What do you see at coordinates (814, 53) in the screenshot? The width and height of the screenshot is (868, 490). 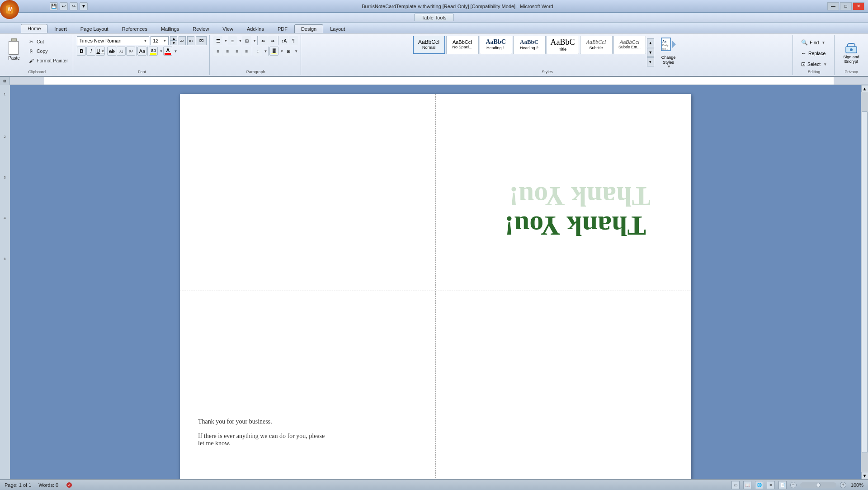 I see `replace-button: ↔ Replace` at bounding box center [814, 53].